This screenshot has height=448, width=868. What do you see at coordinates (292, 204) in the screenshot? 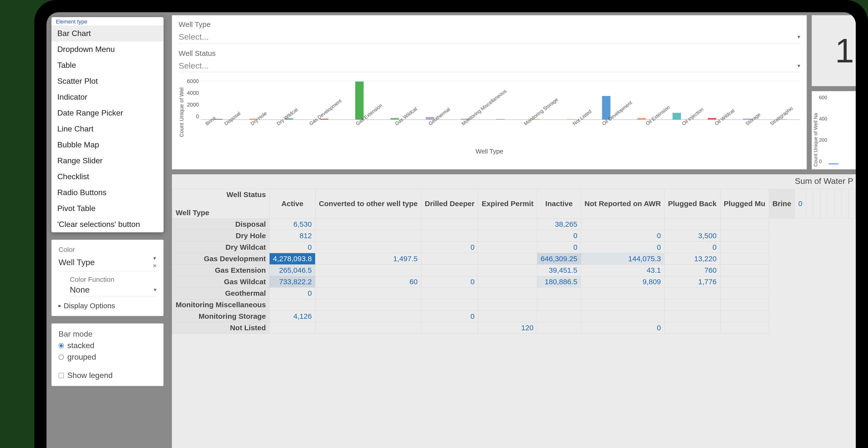
I see `pivot-col-header: Active` at bounding box center [292, 204].